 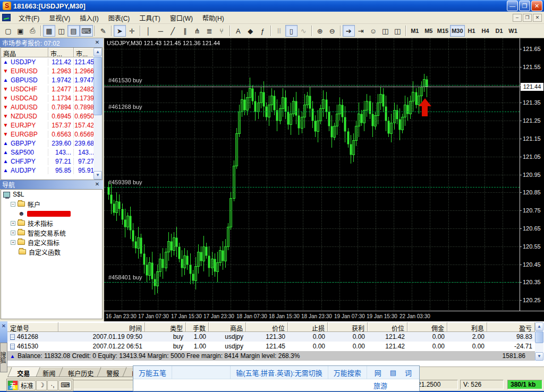 What do you see at coordinates (132, 31) in the screenshot?
I see `crosshair-button: ✛` at bounding box center [132, 31].